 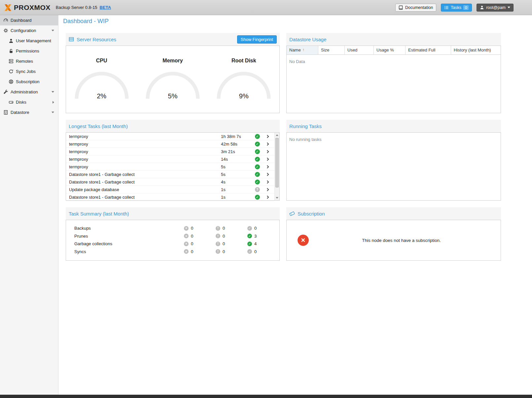 I want to click on column-header-usage-pct: Usage %, so click(x=390, y=50).